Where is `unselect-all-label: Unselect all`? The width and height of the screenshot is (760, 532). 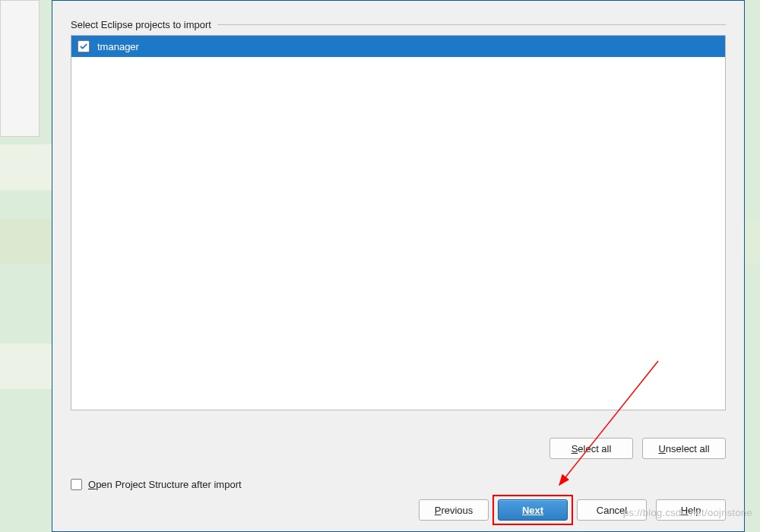
unselect-all-label: Unselect all is located at coordinates (684, 448).